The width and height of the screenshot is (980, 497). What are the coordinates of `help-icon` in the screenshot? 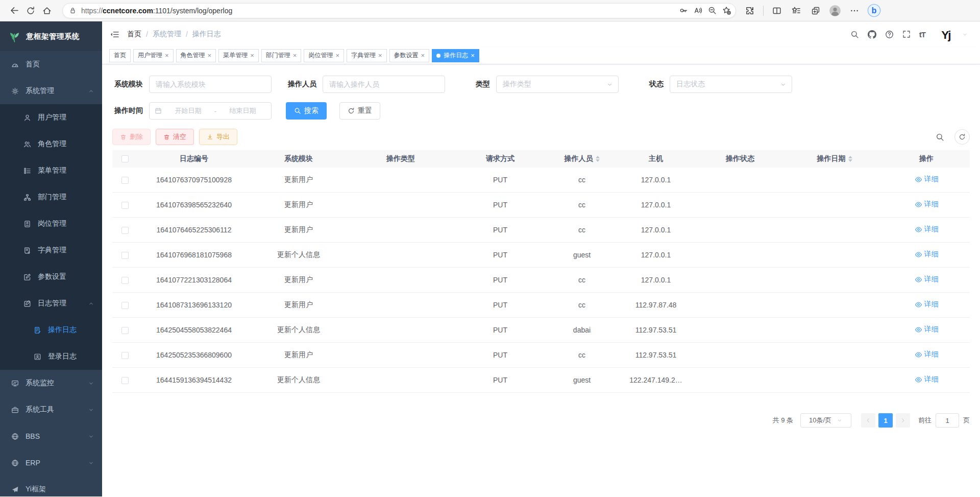 It's located at (889, 35).